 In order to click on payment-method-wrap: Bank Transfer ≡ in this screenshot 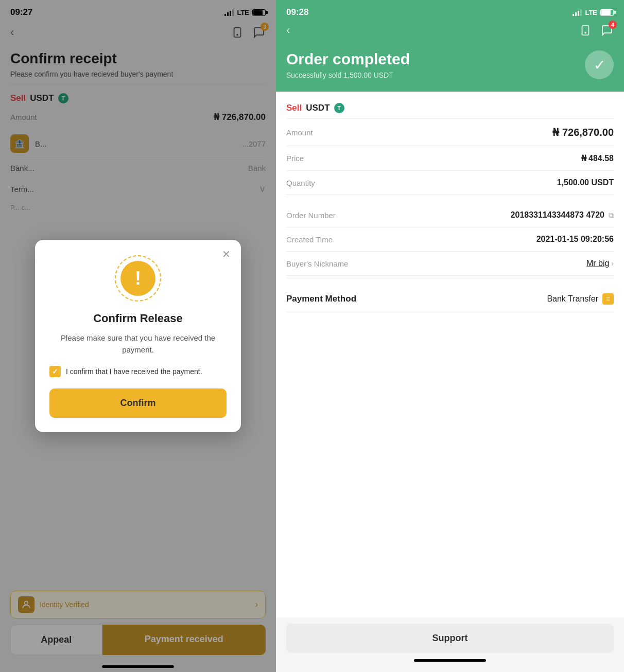, I will do `click(580, 299)`.